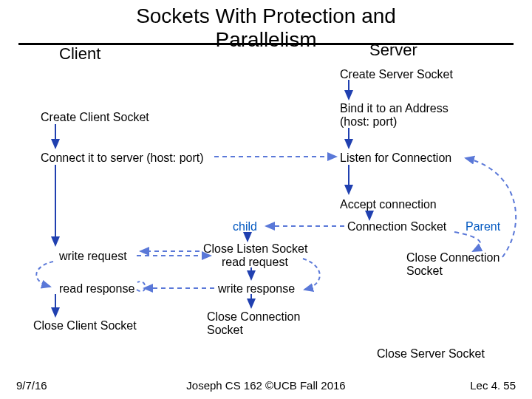 The image size is (532, 399). I want to click on client-header: Client, so click(80, 54).